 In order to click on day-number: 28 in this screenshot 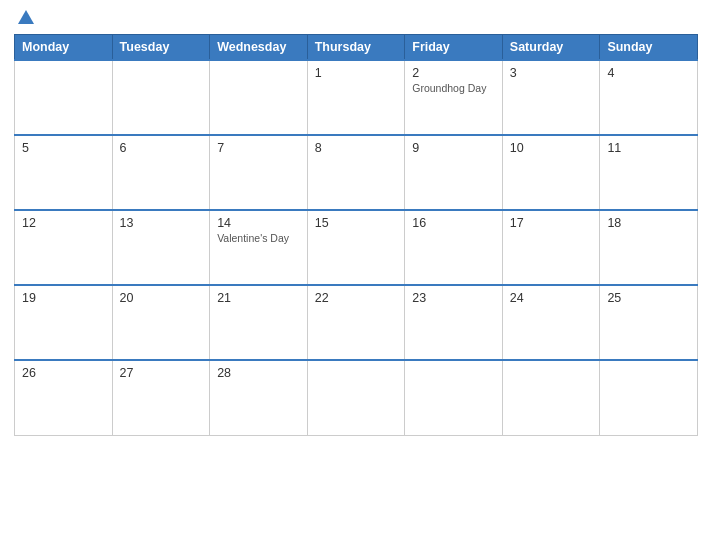, I will do `click(258, 373)`.